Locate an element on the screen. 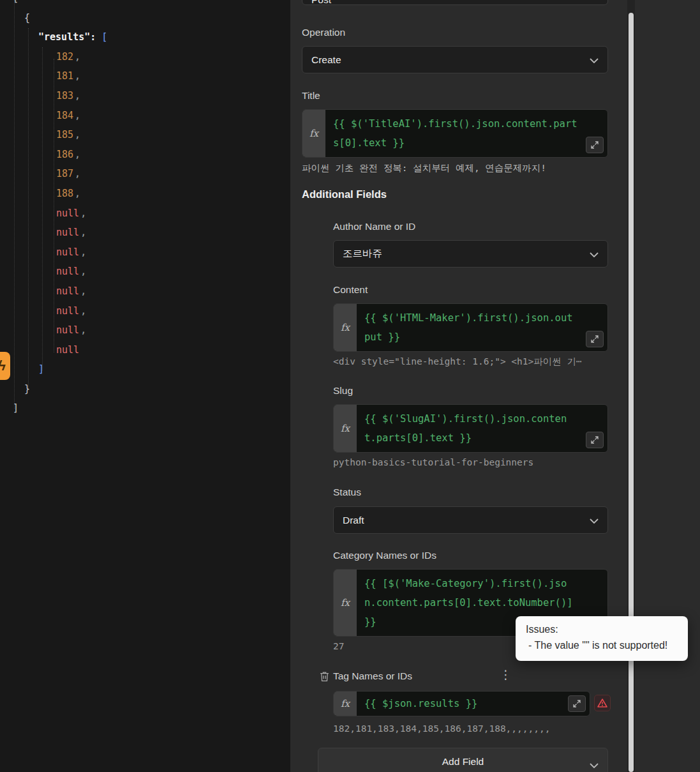  json-line: 183, is located at coordinates (54, 96).